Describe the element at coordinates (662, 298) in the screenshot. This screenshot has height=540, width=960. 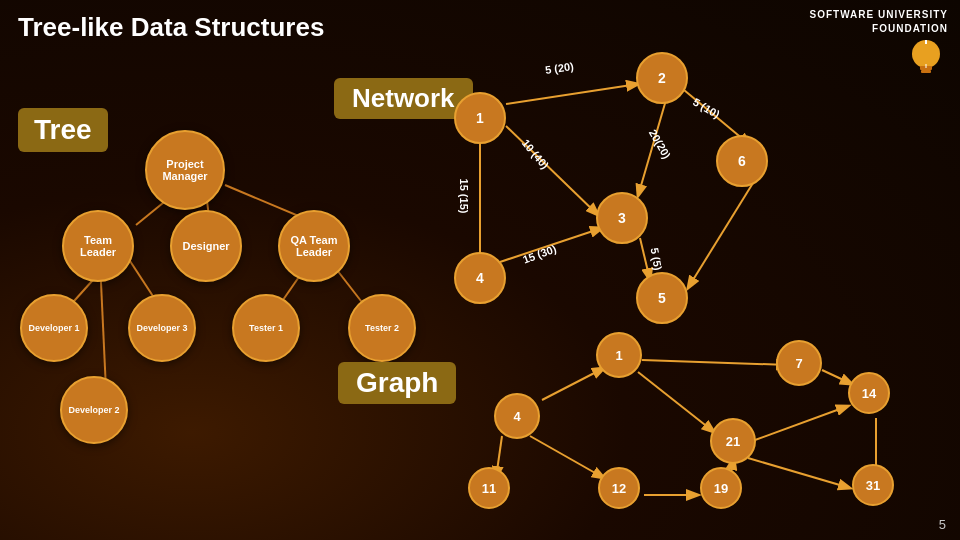
I see `net-node-5: 5` at that location.